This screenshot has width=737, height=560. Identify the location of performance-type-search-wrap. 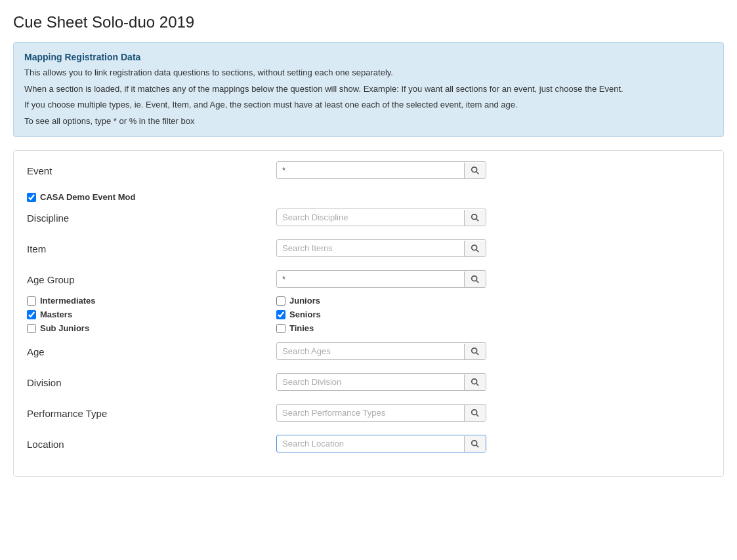
(381, 413).